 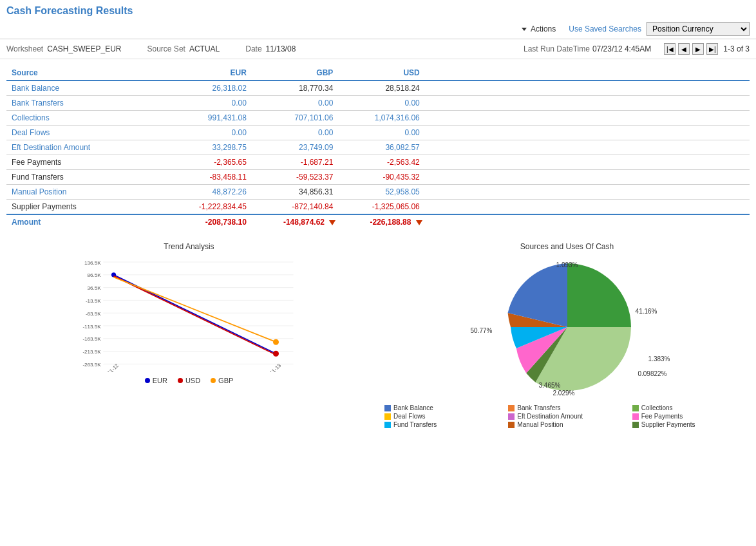 I want to click on last-run-label: Last Run DateTime, so click(x=556, y=49).